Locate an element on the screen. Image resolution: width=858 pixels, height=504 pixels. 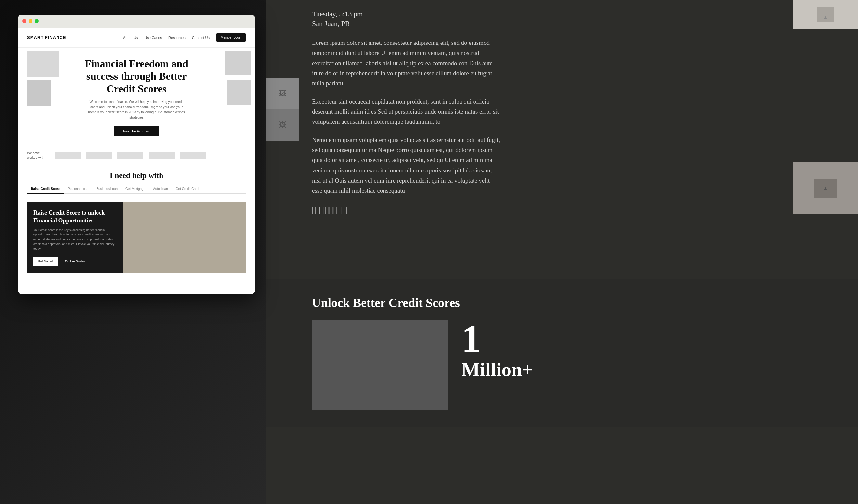
bottom-image-placeholder: ▲ is located at coordinates (825, 189).